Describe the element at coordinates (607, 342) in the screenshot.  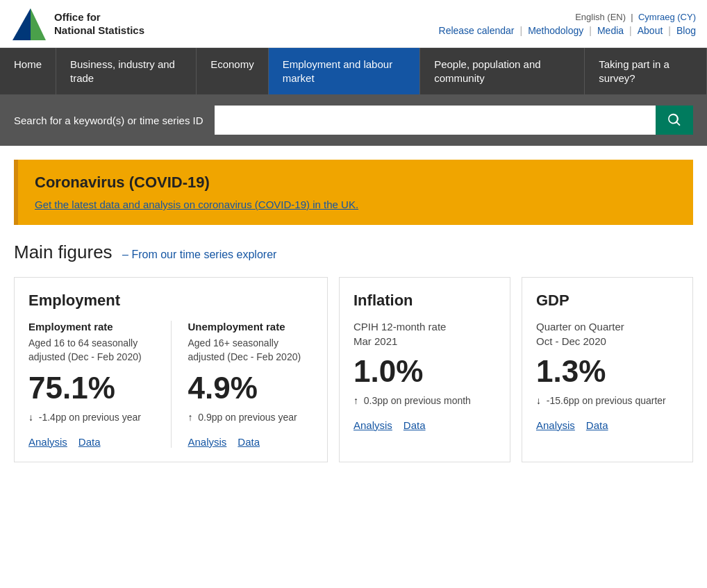
I see `gdp-metric-date: Oct - Dec 2020` at that location.